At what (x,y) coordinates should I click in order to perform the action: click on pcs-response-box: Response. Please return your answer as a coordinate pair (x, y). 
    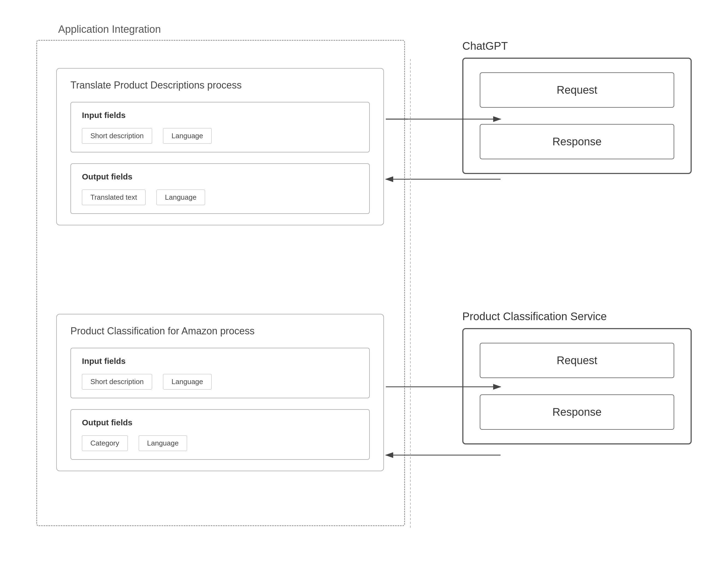
    Looking at the image, I should click on (577, 412).